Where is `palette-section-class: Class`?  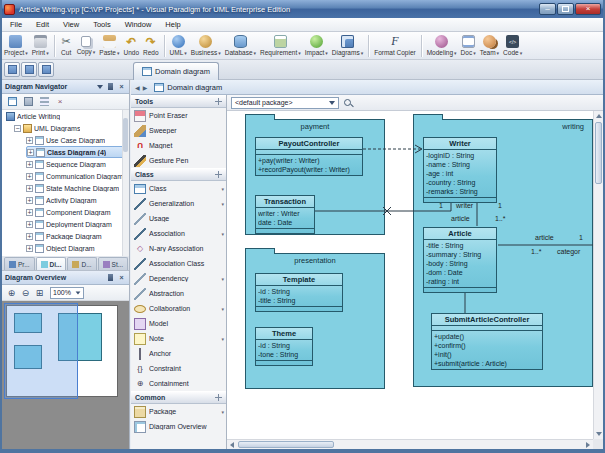
palette-section-class: Class is located at coordinates (178, 174).